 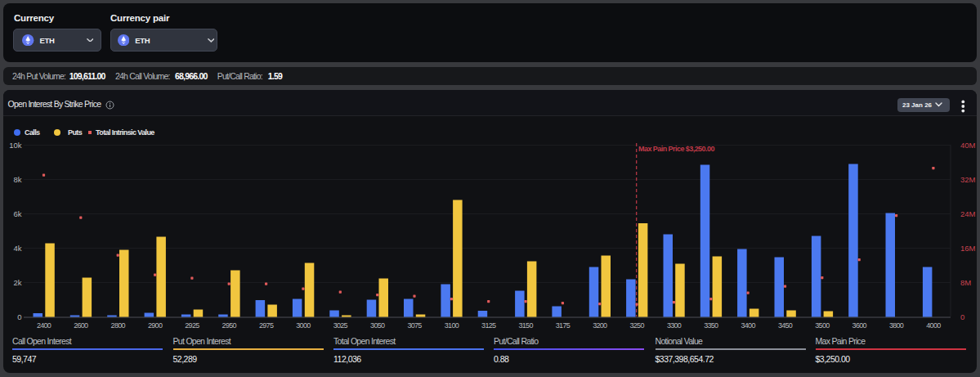 I want to click on svg-text: 3800, so click(x=897, y=325).